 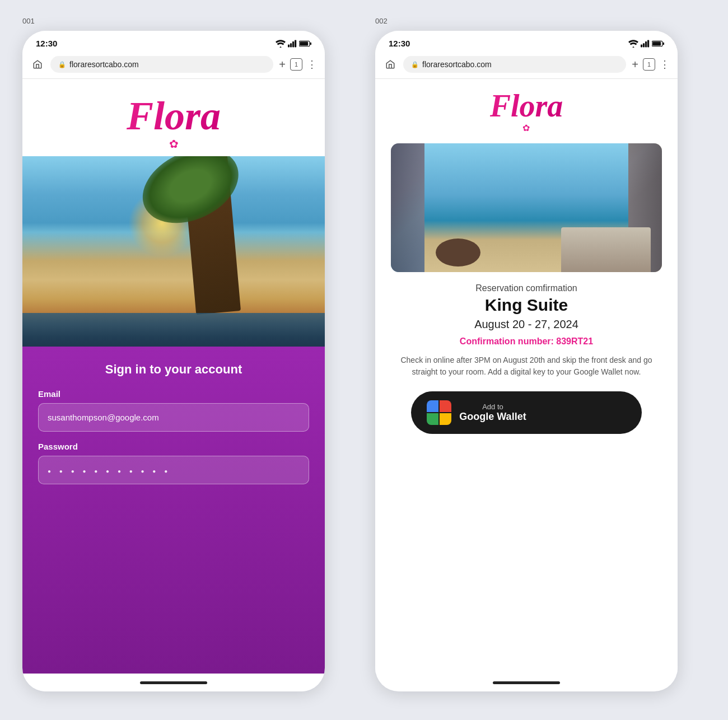 I want to click on add-to-wallet-button: Add to Google Wallet, so click(x=526, y=413).